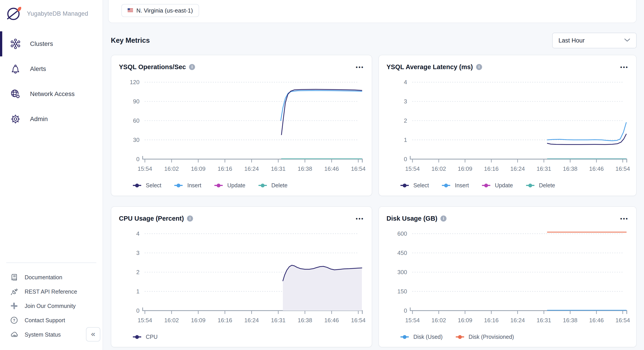 The height and width of the screenshot is (350, 644). What do you see at coordinates (51, 292) in the screenshot?
I see `sidebar-footer-label: REST API Reference` at bounding box center [51, 292].